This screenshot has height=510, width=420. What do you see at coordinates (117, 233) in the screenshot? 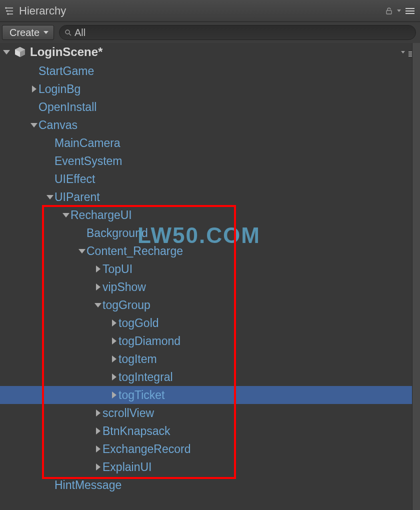
I see `tree-item-label: Background` at bounding box center [117, 233].